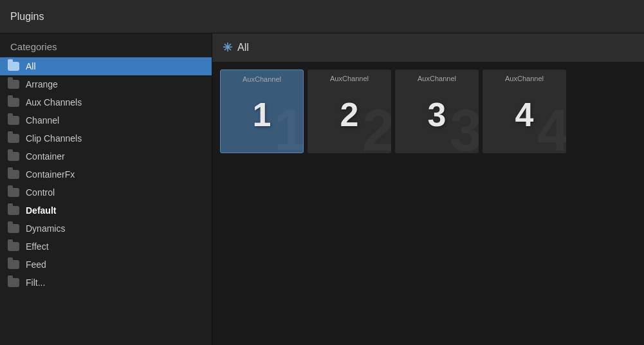  What do you see at coordinates (106, 138) in the screenshot?
I see `sidebar-item-clip-channels: Clip Channels` at bounding box center [106, 138].